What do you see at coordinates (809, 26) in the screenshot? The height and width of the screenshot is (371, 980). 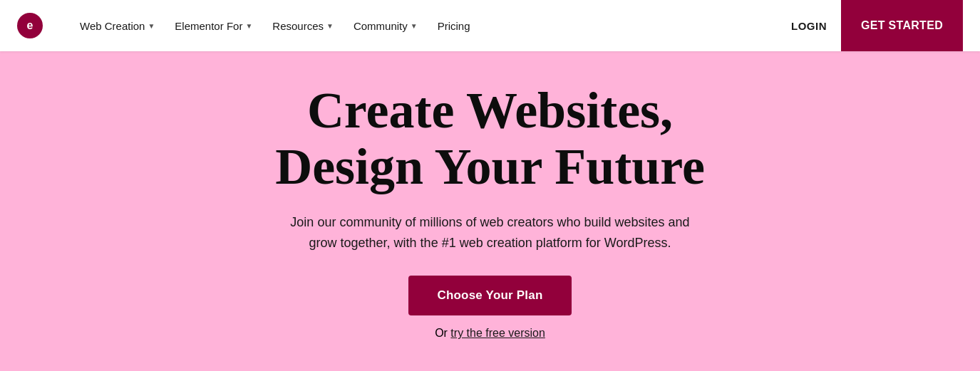 I see `login-button: LOGIN` at bounding box center [809, 26].